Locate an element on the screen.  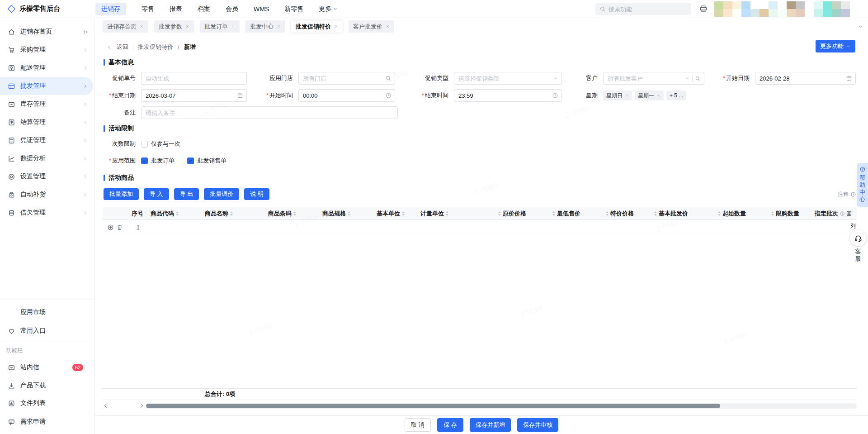
customer-service-widget: 客服 is located at coordinates (858, 246).